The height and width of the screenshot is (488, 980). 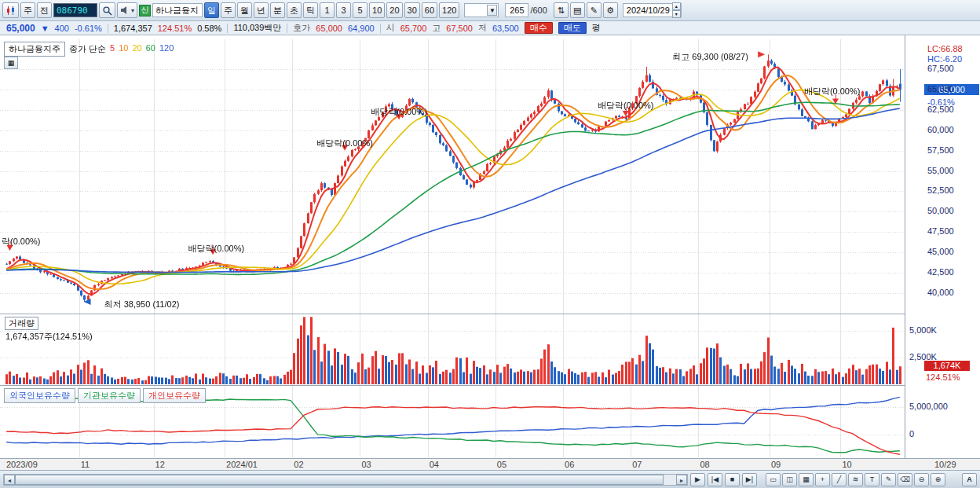 I want to click on chart-annotation: 최저 38,950 (11/02), so click(x=142, y=303).